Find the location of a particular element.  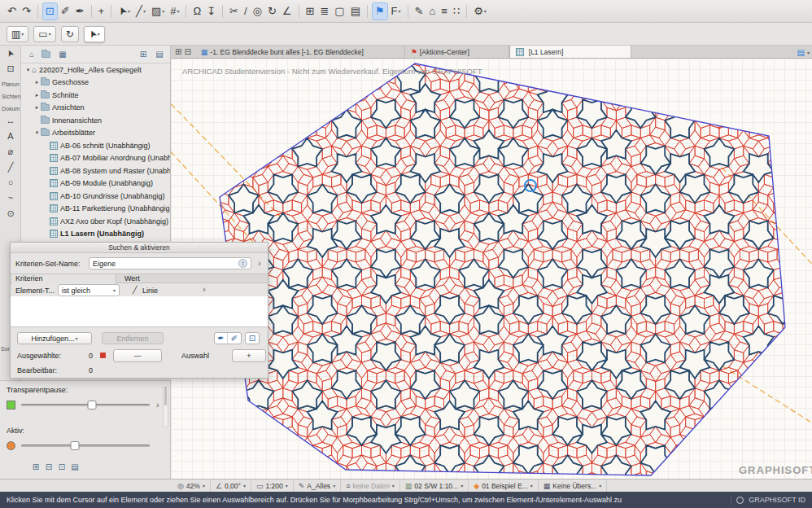

scrollbar is located at coordinates (166, 405).